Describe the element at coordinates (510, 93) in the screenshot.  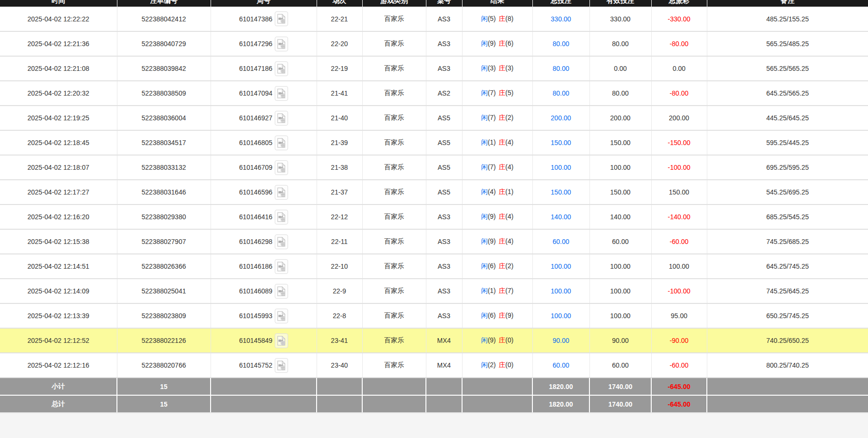
I see `banker-points: (5)` at that location.